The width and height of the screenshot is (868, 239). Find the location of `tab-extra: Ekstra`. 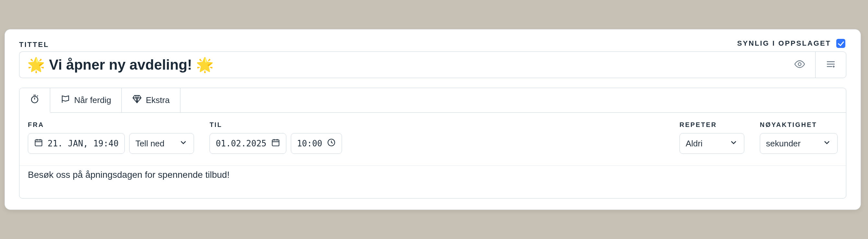

tab-extra: Ekstra is located at coordinates (151, 100).